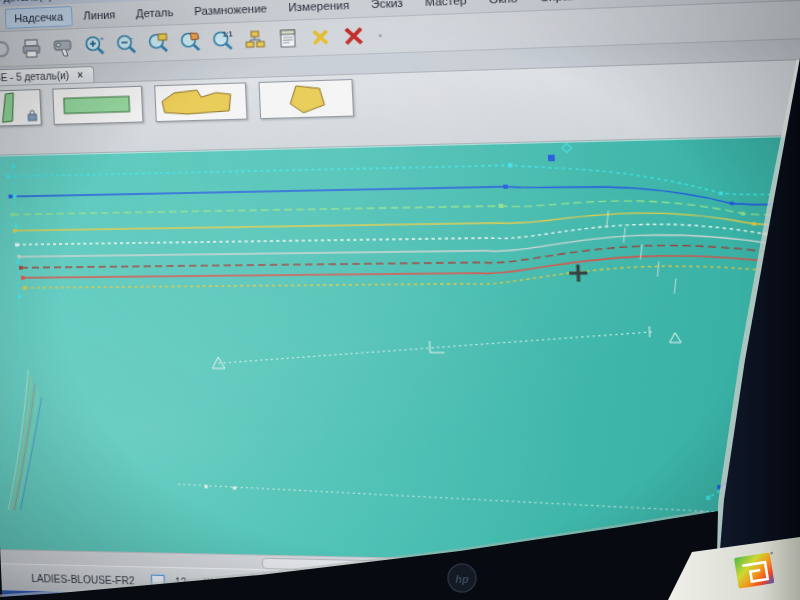 The height and width of the screenshot is (600, 800). Describe the element at coordinates (447, 347) in the screenshot. I see `grain-line` at that location.